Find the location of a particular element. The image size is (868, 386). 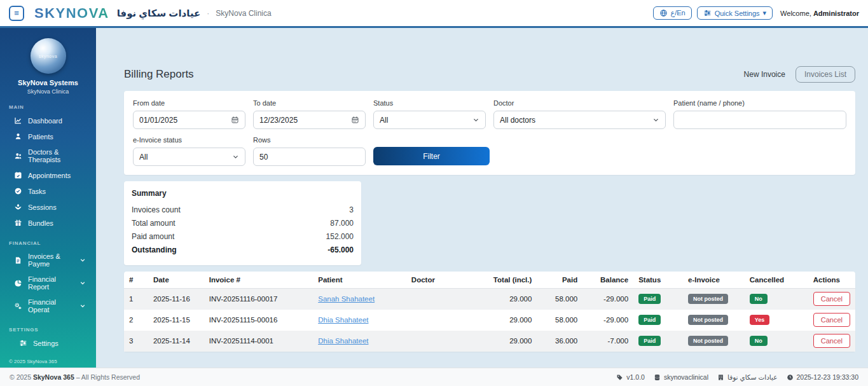

sidebar-item-bundles: Bundles is located at coordinates (48, 223).